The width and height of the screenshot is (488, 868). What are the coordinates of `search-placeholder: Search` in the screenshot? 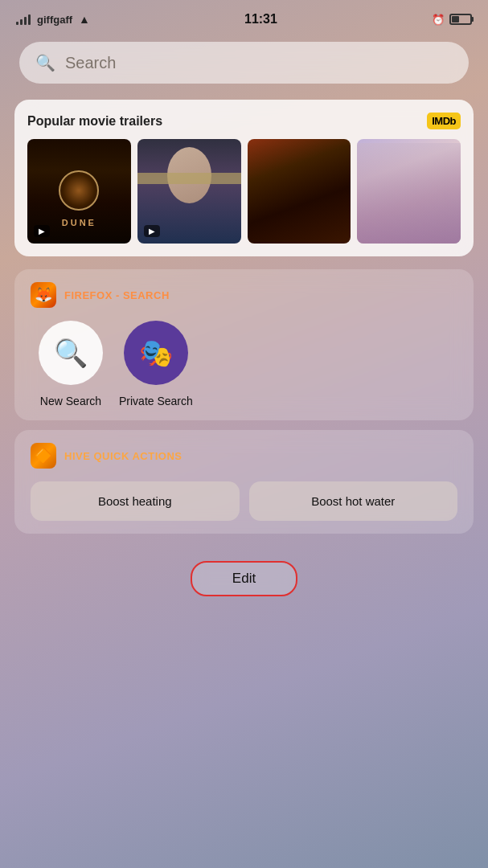 It's located at (90, 63).